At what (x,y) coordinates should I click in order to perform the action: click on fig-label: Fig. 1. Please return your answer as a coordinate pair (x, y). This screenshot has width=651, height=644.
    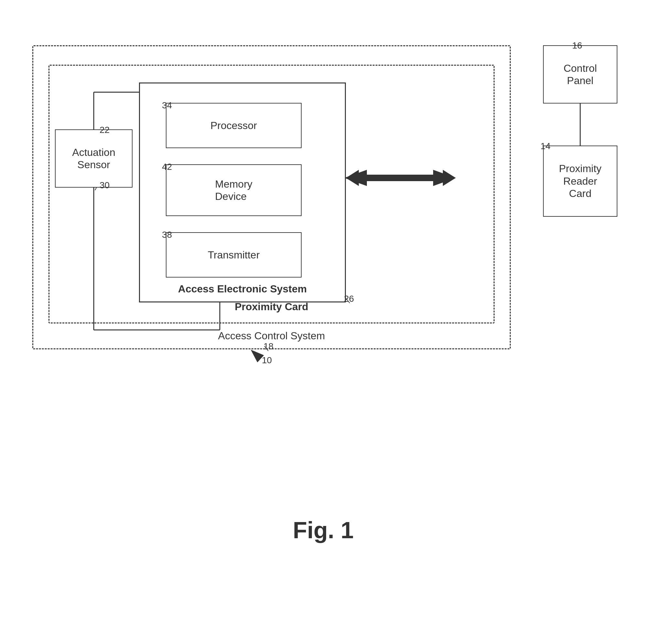
    Looking at the image, I should click on (323, 530).